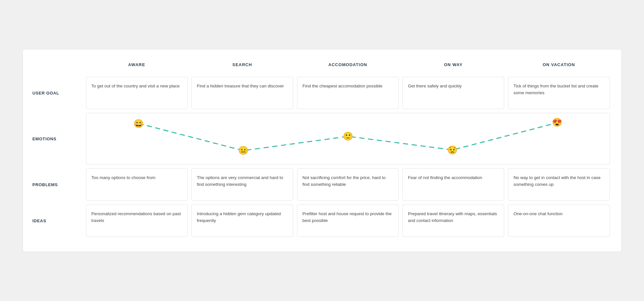  Describe the element at coordinates (453, 93) in the screenshot. I see `user-goal-card-3: Get there safely and quickly` at that location.